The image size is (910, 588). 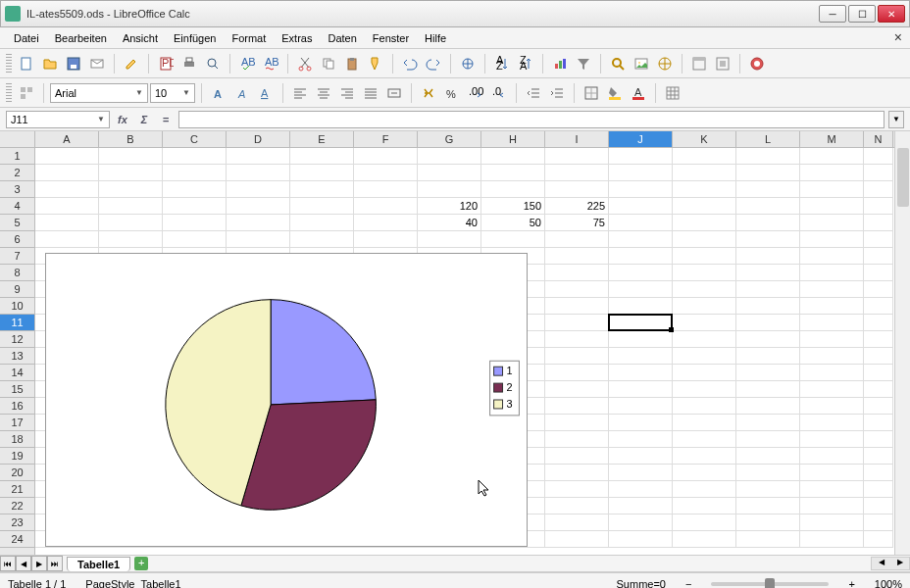 I want to click on expand-formula-icon: ▼, so click(x=896, y=120).